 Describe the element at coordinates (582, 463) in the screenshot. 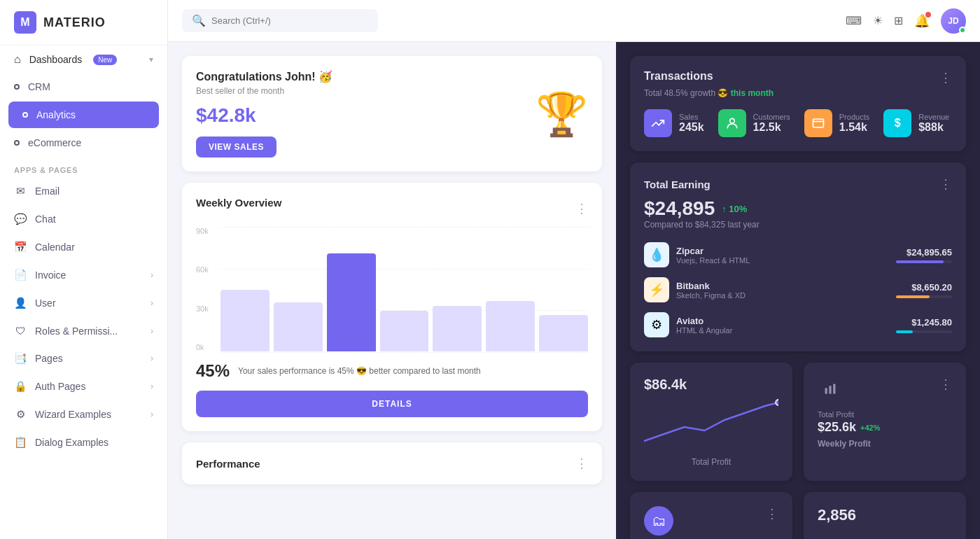

I see `performance-menu-dots: ⋮` at that location.